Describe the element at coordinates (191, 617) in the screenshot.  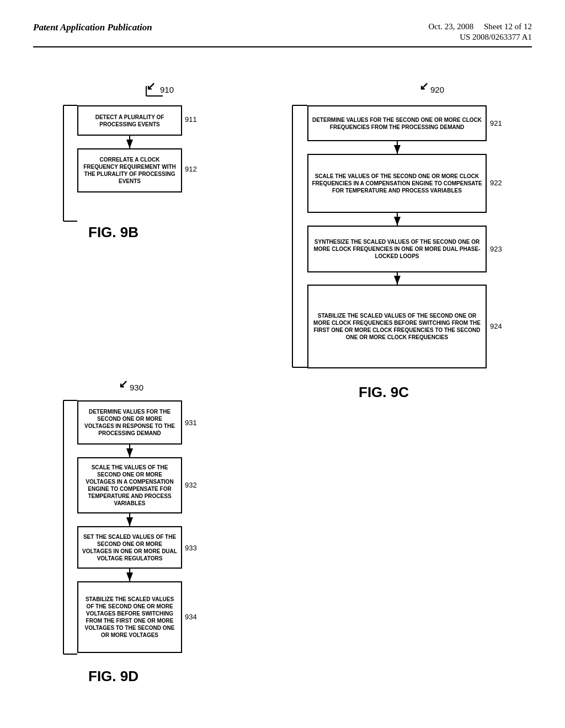
I see `label-934: 934` at that location.